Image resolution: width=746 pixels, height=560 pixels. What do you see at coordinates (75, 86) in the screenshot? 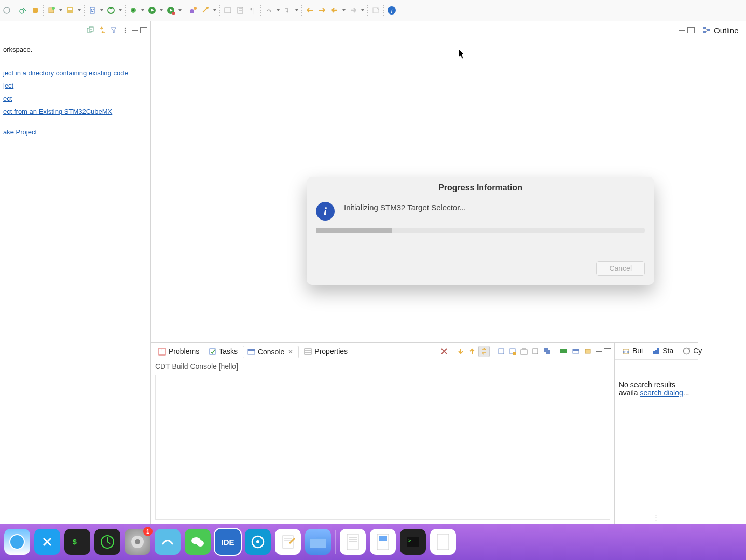
I see `link-project-1: ject` at bounding box center [75, 86].